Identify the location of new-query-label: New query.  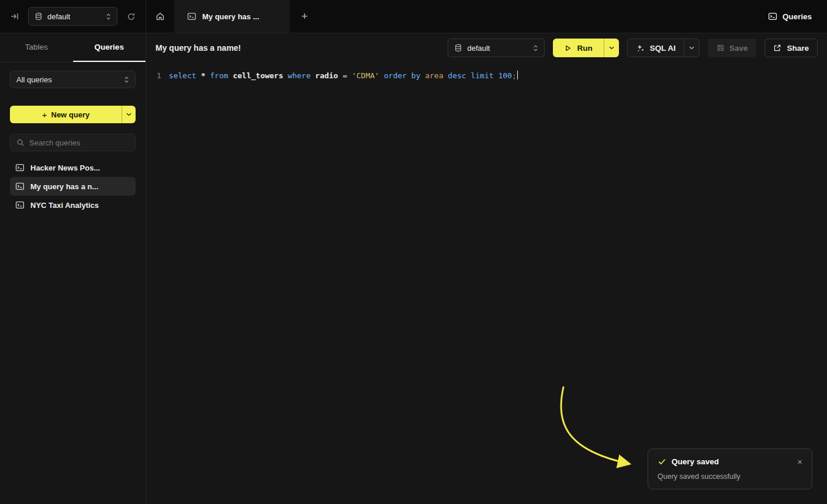
(71, 114).